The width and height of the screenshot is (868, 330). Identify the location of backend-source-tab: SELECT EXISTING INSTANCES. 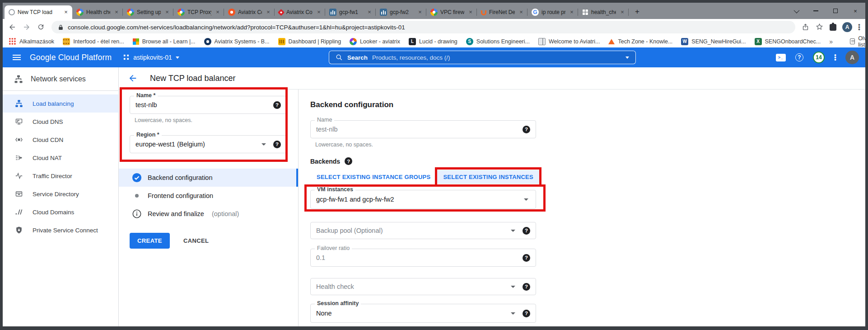
(488, 177).